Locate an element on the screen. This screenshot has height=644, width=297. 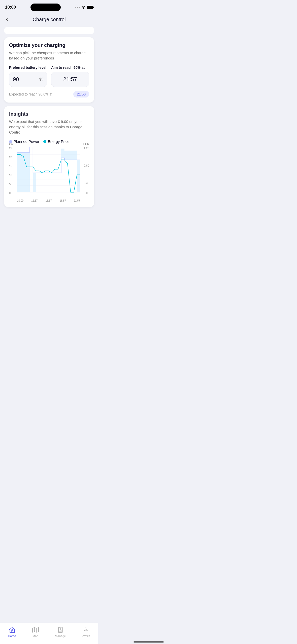
status-bar: 10:00 is located at coordinates (49, 6).